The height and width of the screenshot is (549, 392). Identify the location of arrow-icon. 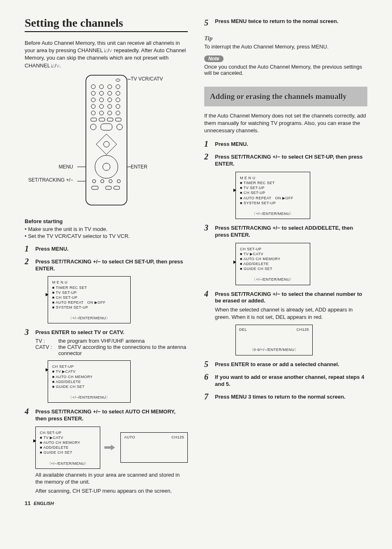
(110, 448).